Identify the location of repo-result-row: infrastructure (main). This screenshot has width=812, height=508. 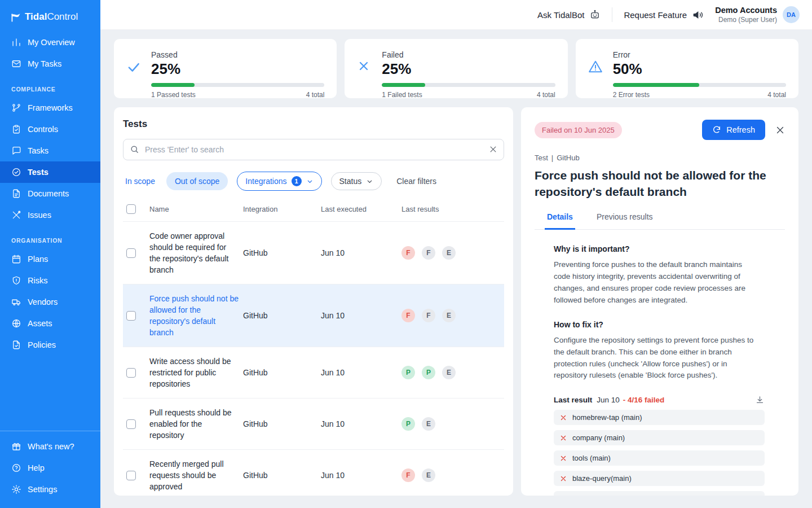
(659, 493).